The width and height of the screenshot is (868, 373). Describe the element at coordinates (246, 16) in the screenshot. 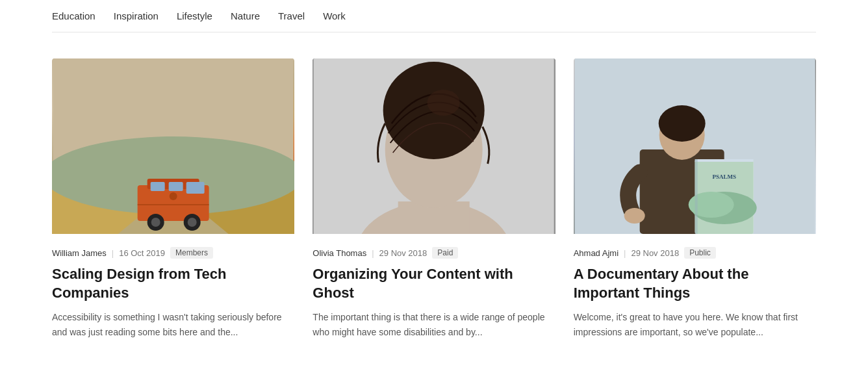

I see `nav-item-nature: Nature` at that location.